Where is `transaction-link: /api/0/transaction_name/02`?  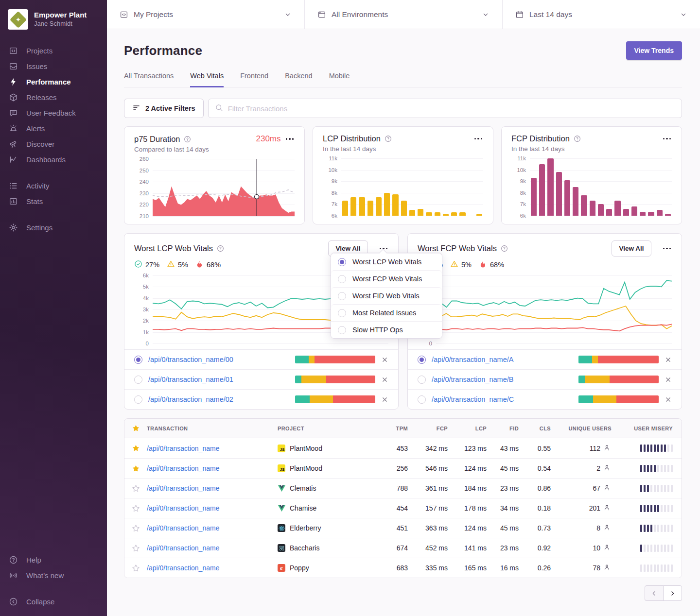
transaction-link: /api/0/transaction_name/02 is located at coordinates (191, 399).